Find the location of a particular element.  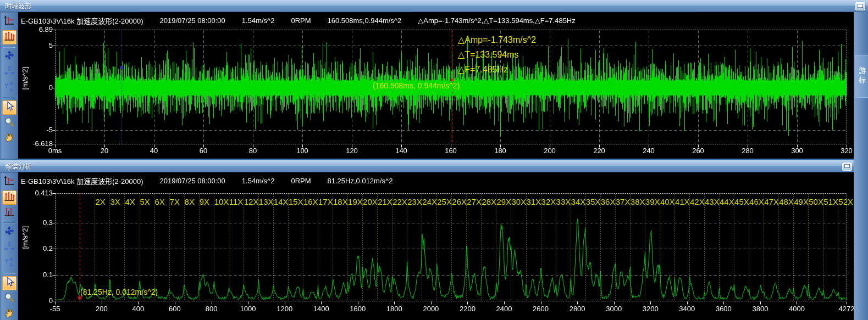

trace-info-field: 160.508ms,0.944m/s^2 is located at coordinates (365, 21).